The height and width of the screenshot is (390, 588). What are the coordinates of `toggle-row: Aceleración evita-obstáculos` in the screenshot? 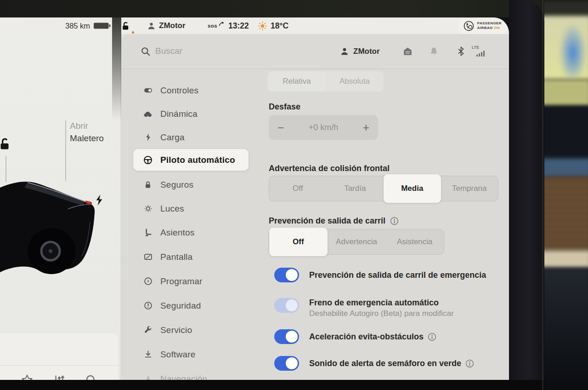 It's located at (356, 337).